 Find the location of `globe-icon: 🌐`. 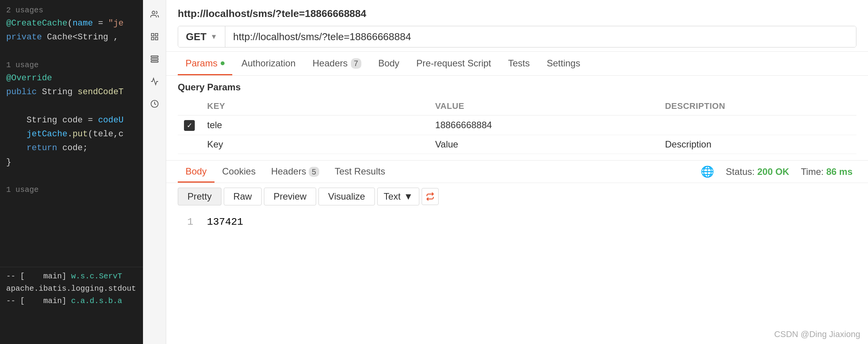

globe-icon: 🌐 is located at coordinates (707, 171).